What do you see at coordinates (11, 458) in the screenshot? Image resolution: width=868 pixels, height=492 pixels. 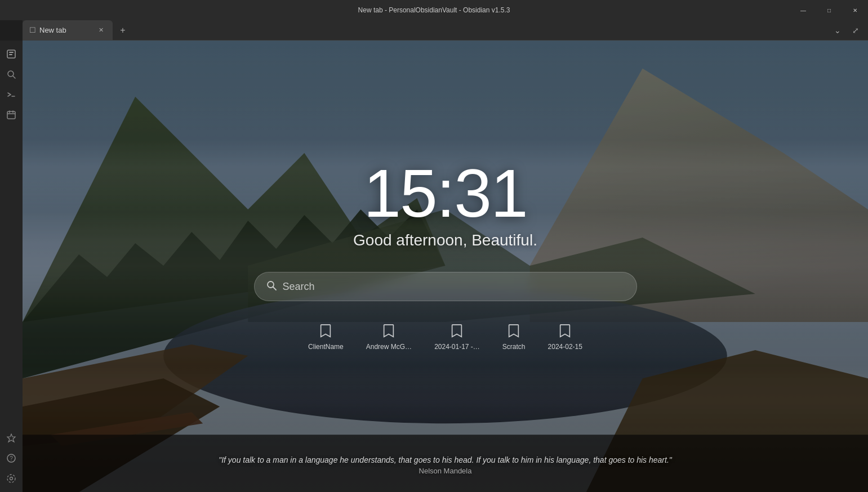 I see `sidebar-bottom: ?` at bounding box center [11, 458].